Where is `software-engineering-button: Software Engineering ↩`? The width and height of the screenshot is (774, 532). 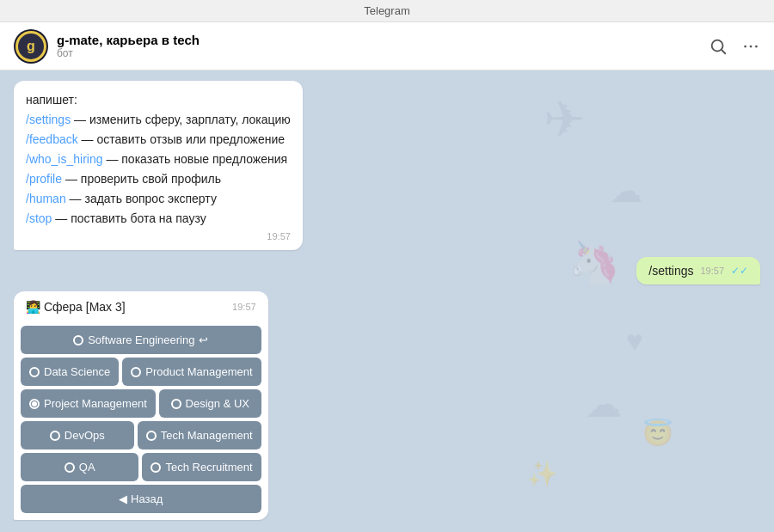 software-engineering-button: Software Engineering ↩ is located at coordinates (141, 340).